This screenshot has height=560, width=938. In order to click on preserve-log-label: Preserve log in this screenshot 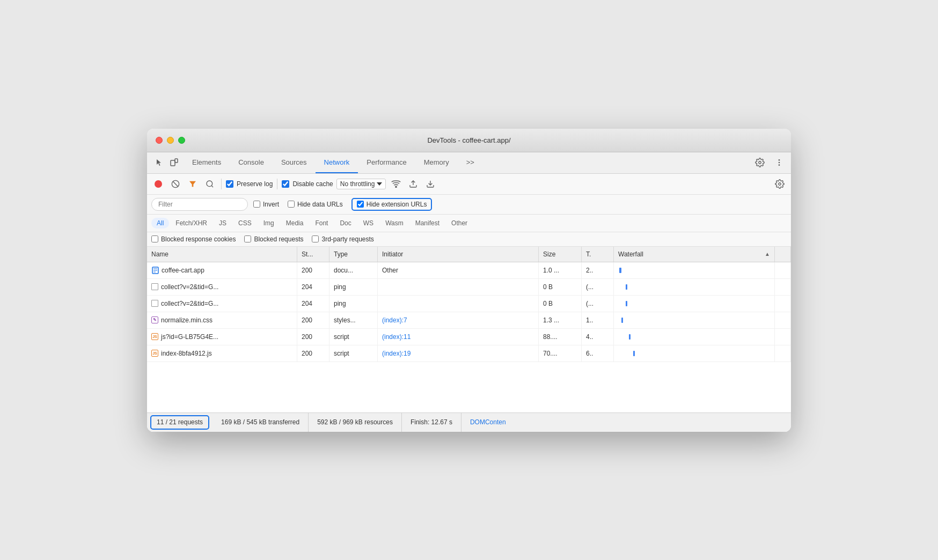, I will do `click(254, 184)`.